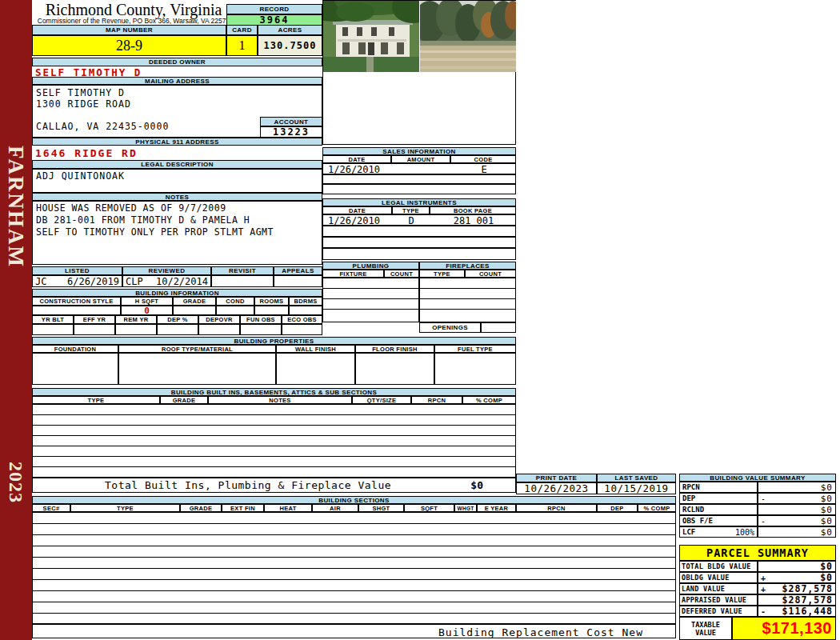 This screenshot has width=840, height=640. I want to click on built-ins-empty-rows, so click(274, 441).